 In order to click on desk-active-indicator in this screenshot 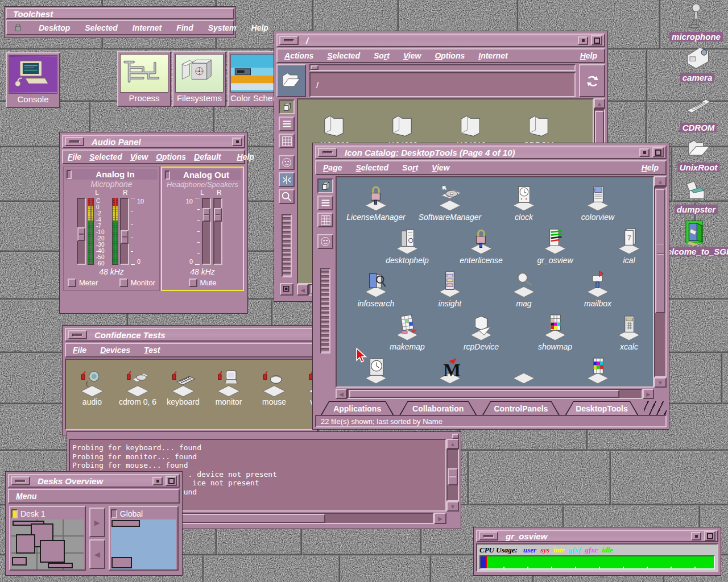, I will do `click(15, 514)`.